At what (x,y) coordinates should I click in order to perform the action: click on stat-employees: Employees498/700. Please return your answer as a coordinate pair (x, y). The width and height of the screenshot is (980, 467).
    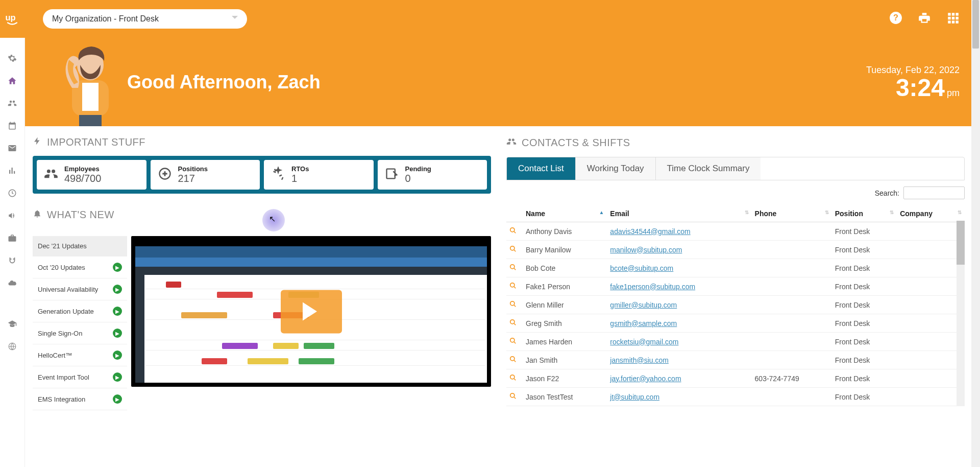
    Looking at the image, I should click on (92, 175).